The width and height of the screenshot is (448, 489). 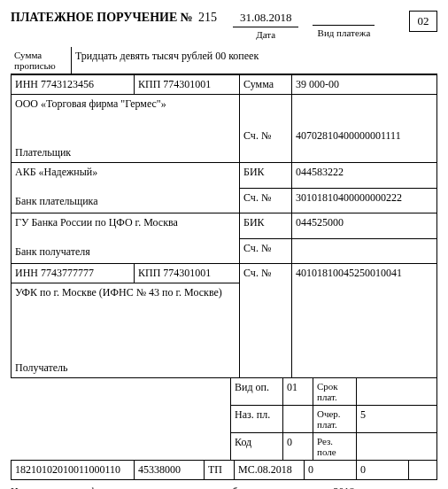 What do you see at coordinates (41, 60) in the screenshot?
I see `sum-words-label: Сумма прописью` at bounding box center [41, 60].